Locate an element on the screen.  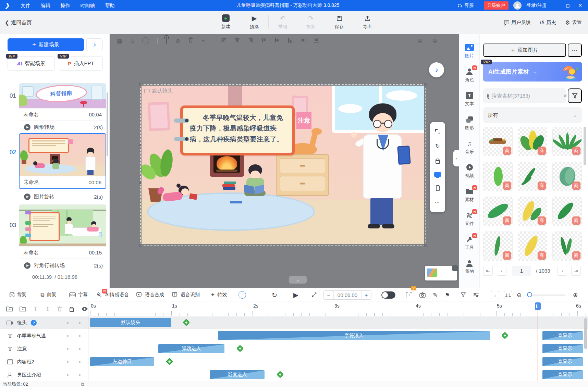
distribute-h-icon is located at coordinates (303, 41).